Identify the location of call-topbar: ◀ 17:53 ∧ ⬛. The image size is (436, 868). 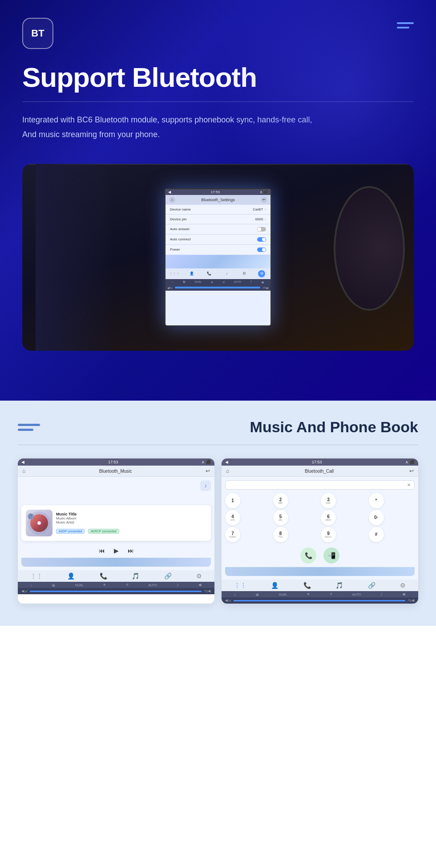
(320, 462).